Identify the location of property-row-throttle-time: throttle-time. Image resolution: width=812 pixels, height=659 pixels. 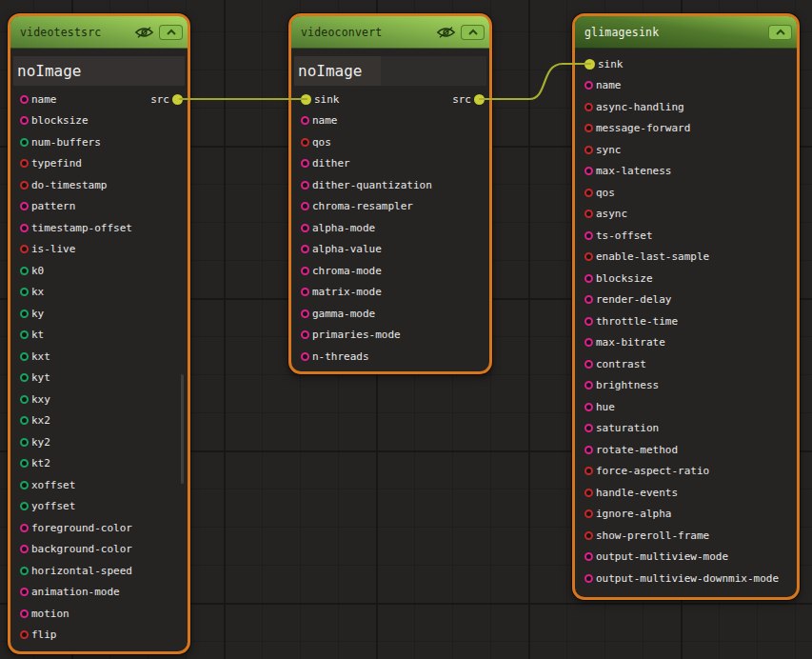
(685, 322).